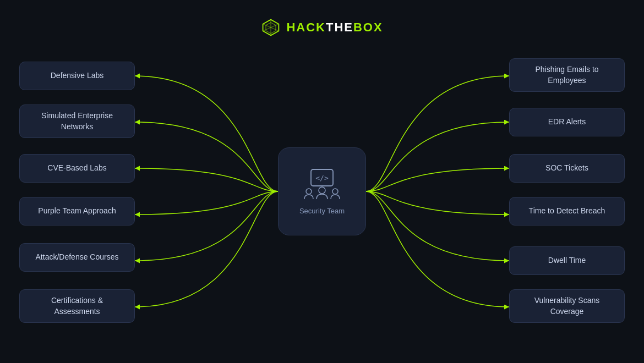  I want to click on node-vulnerability-scans: Vulnerability Scans Coverage, so click(567, 306).